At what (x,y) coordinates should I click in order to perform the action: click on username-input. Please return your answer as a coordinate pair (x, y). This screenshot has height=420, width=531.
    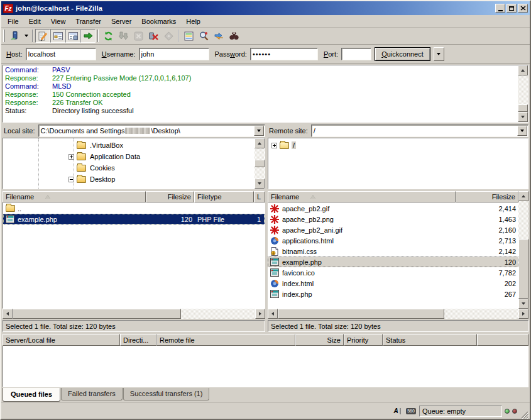
    Looking at the image, I should click on (174, 54).